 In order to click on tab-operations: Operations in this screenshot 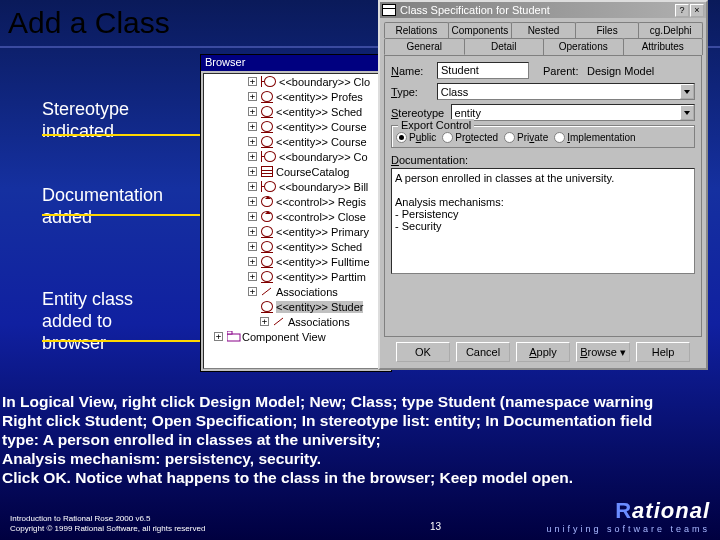, I will do `click(584, 46)`.